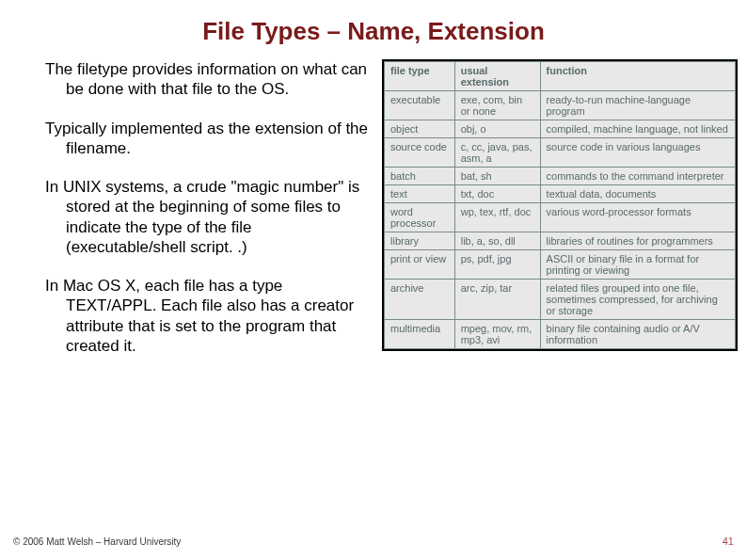  I want to click on table-header: usual extension, so click(497, 77).